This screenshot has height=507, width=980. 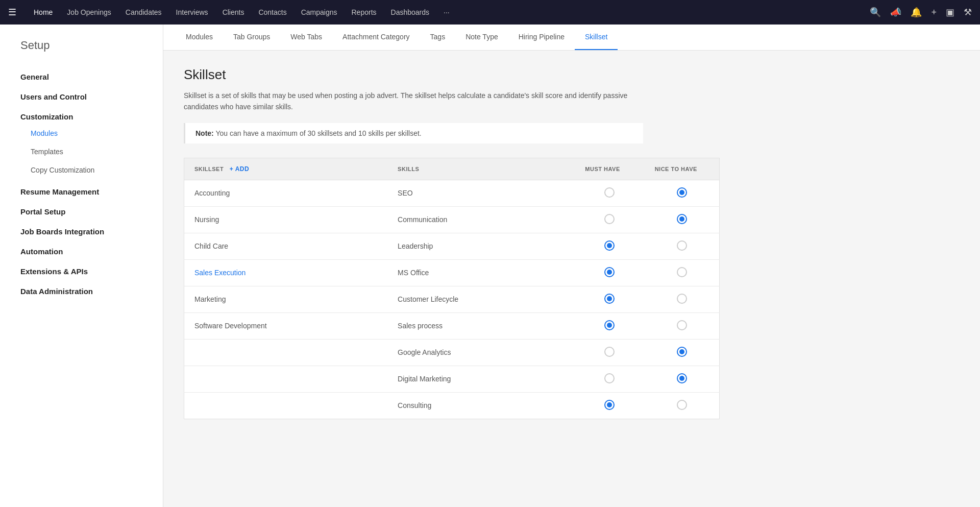 I want to click on page-title: Skillset, so click(x=572, y=75).